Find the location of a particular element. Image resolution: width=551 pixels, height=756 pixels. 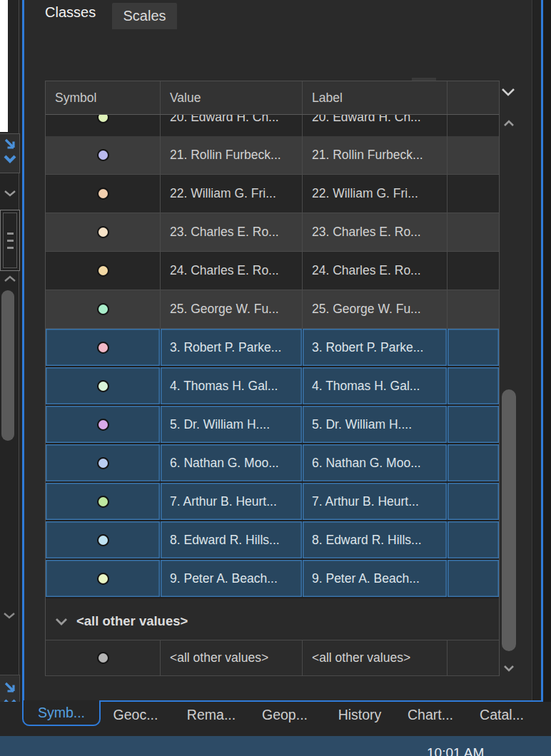

table-row-selected: 7. Arthur B. Heurt... 7. Arthur B. Heurt… is located at coordinates (273, 502).